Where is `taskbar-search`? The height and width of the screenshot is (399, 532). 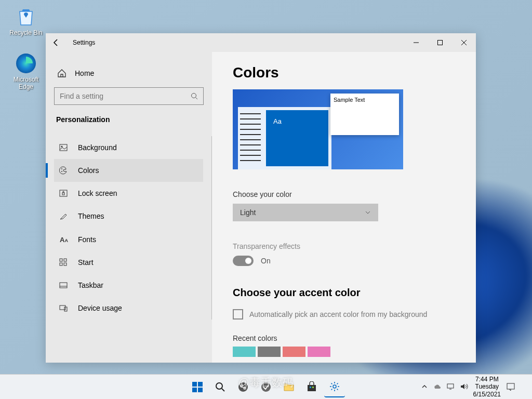
taskbar-search is located at coordinates (220, 387).